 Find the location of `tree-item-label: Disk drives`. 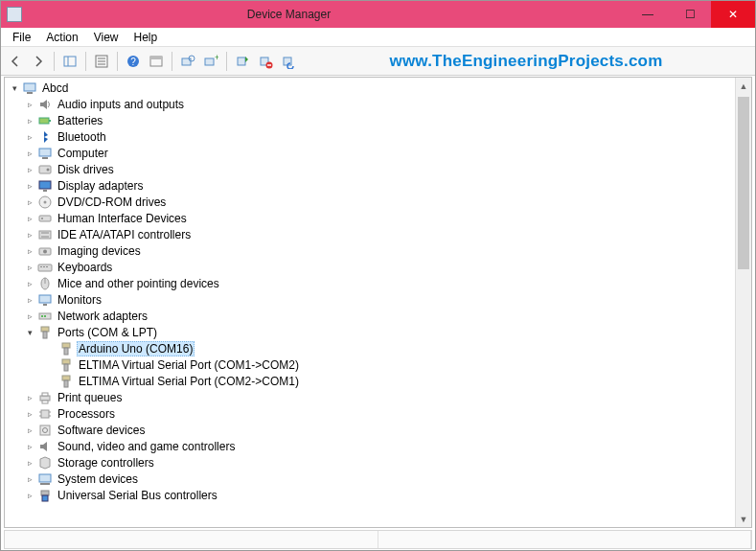

tree-item-label: Disk drives is located at coordinates (86, 170).